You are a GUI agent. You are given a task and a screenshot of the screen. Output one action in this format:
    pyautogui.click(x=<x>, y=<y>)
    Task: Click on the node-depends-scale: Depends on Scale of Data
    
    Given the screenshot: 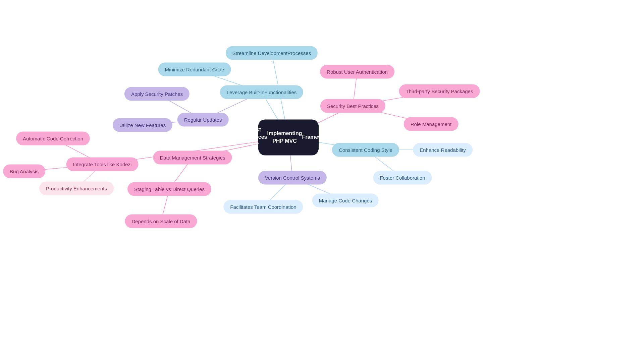 What is the action you would take?
    pyautogui.click(x=161, y=221)
    